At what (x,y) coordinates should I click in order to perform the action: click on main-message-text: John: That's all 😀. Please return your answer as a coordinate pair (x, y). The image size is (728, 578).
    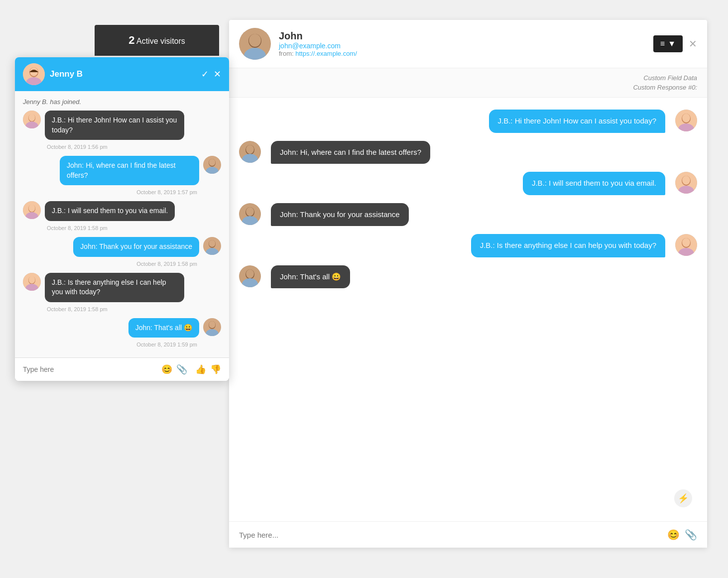
    Looking at the image, I should click on (311, 277).